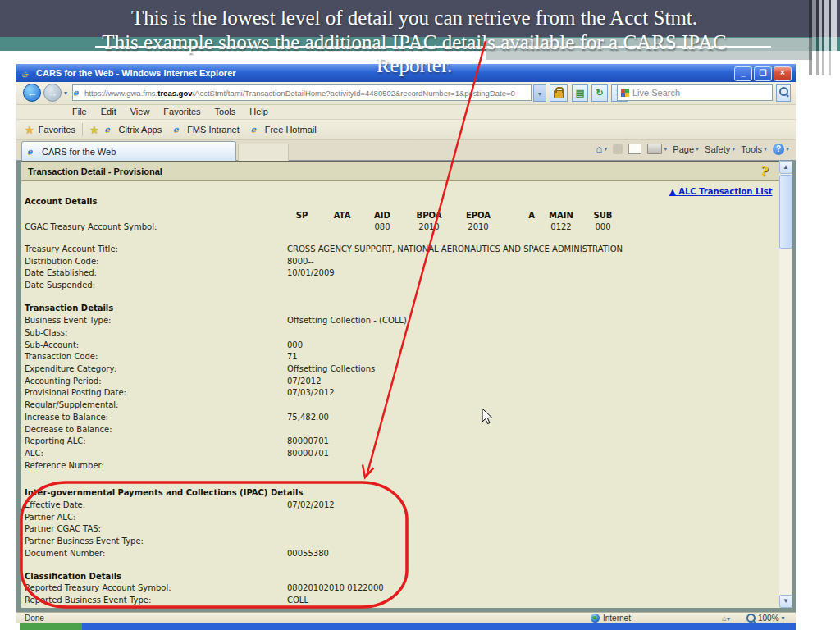 Image resolution: width=840 pixels, height=630 pixels. I want to click on menu-help: Help, so click(259, 112).